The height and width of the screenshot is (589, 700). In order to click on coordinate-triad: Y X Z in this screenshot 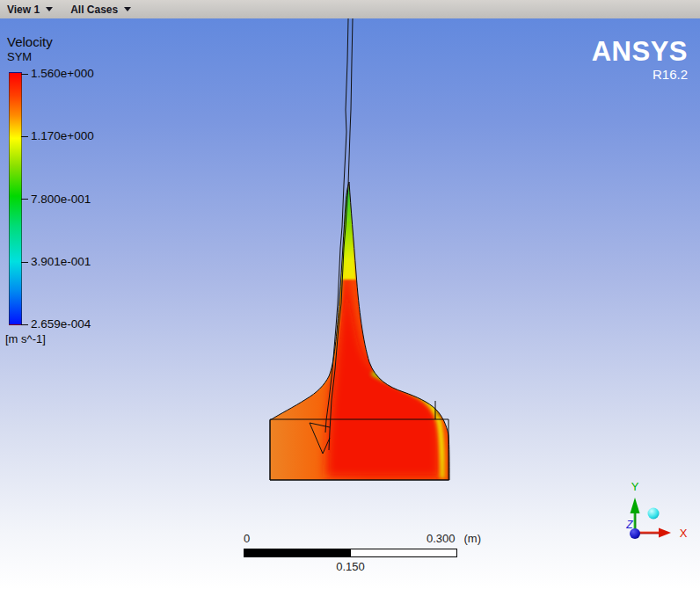, I will do `click(651, 511)`.